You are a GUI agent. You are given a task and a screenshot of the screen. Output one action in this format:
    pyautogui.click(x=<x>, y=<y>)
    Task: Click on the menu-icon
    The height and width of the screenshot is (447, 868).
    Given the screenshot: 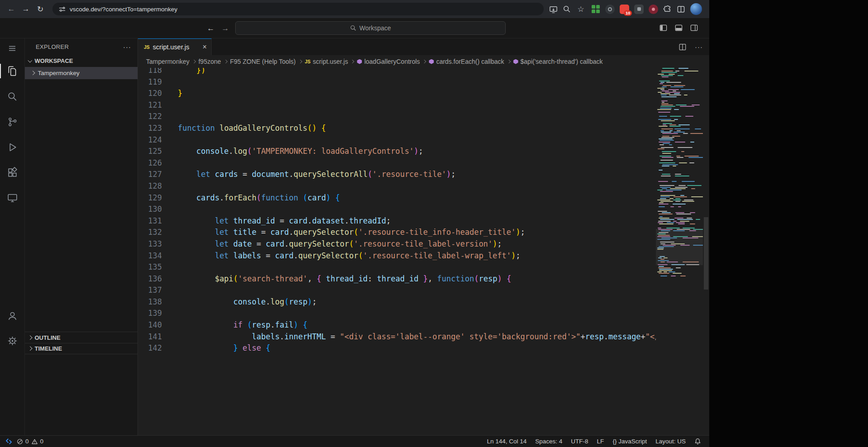 What is the action you would take?
    pyautogui.click(x=12, y=48)
    